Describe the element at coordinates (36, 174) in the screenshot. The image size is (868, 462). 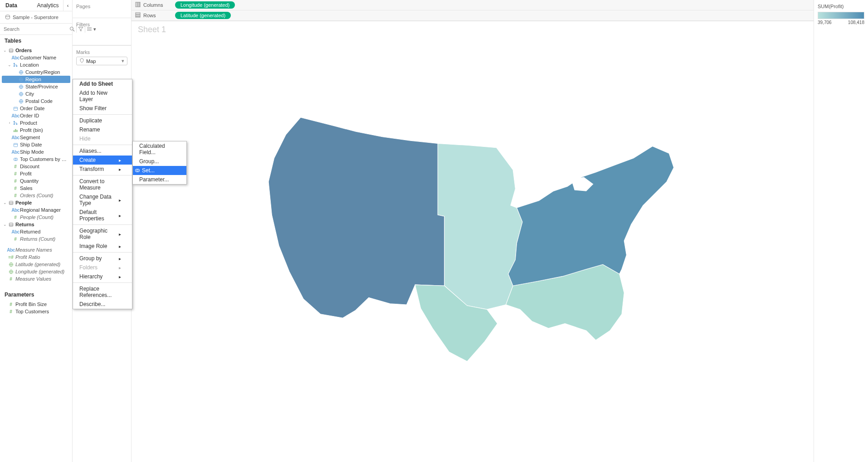
I see `field-profit: #Profit` at that location.